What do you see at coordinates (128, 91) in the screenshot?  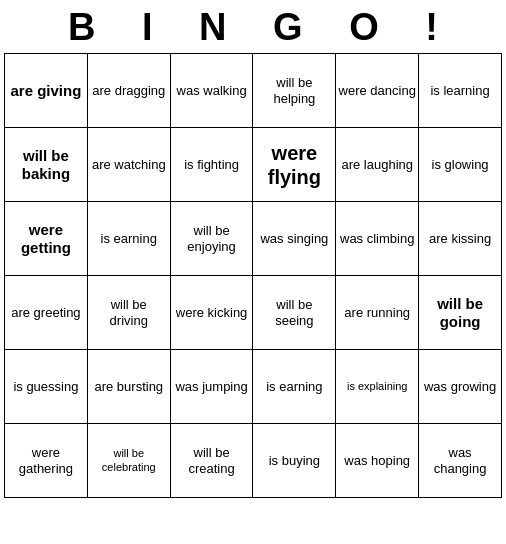 I see `bingo-cell-0-1: are dragging` at bounding box center [128, 91].